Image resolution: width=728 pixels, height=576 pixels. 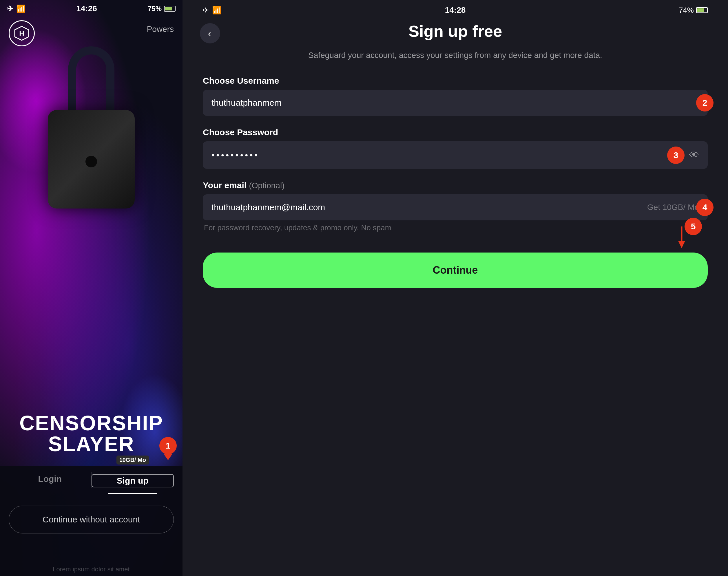 I want to click on continue-button: Continue 5, so click(x=455, y=270).